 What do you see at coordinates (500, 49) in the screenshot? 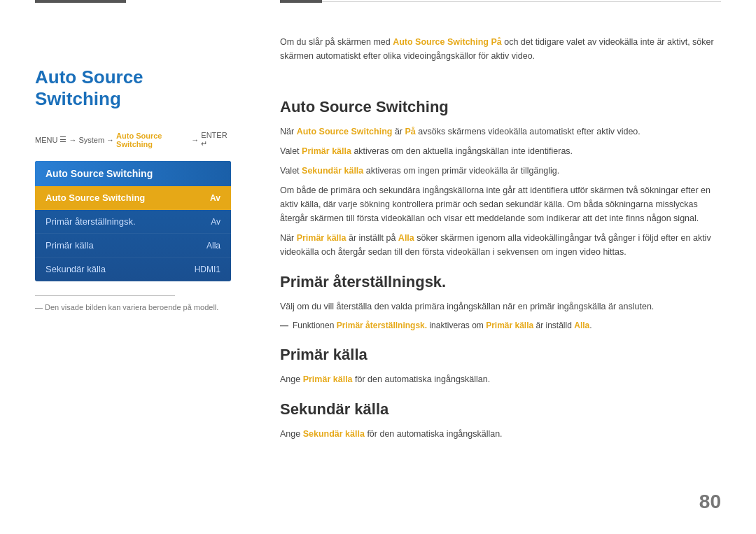
I see `intro-paragraph: Om du slår på skärmen med Auto Source Sw…` at bounding box center [500, 49].